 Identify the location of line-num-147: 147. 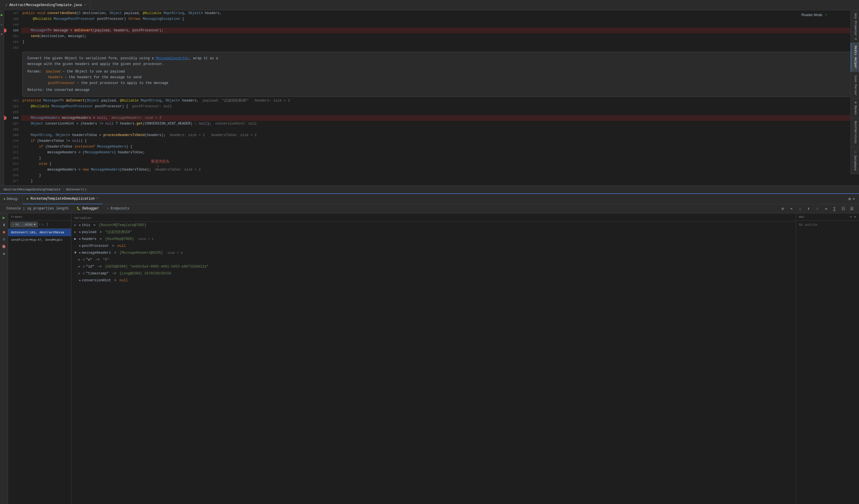
(12, 13).